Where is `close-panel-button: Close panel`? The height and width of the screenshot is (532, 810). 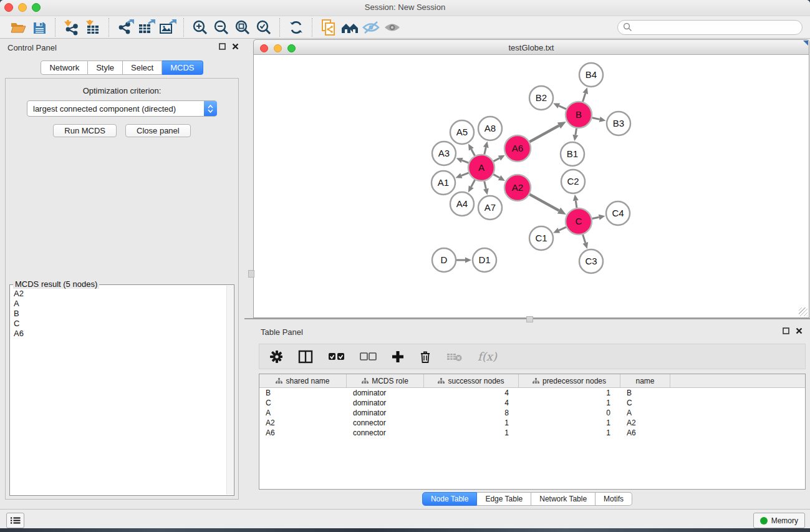
close-panel-button: Close panel is located at coordinates (158, 131).